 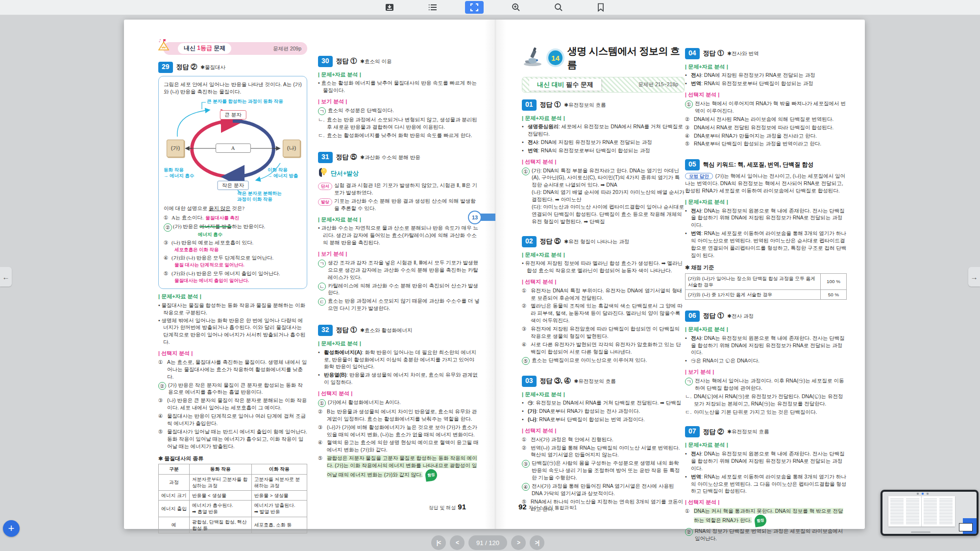 I want to click on fullscreen-icon, so click(x=474, y=7).